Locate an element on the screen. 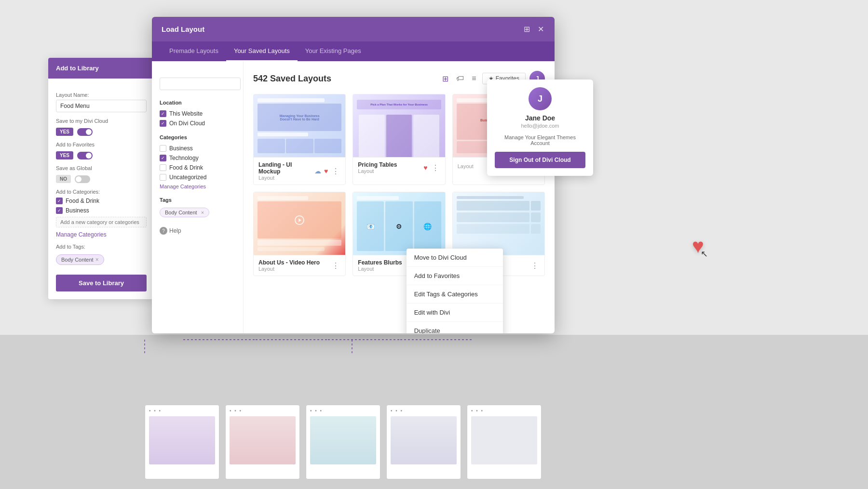 The width and height of the screenshot is (868, 489). save-global-no-btn: NO is located at coordinates (64, 179).